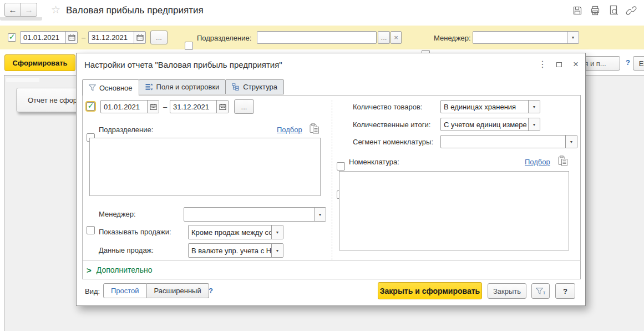 The height and width of the screenshot is (331, 644). I want to click on dialog-manager-value, so click(249, 214).